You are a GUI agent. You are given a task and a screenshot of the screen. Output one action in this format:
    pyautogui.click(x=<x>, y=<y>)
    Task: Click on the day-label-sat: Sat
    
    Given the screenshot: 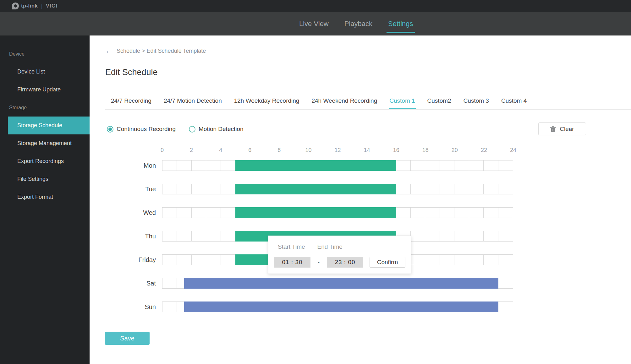 What is the action you would take?
    pyautogui.click(x=132, y=283)
    